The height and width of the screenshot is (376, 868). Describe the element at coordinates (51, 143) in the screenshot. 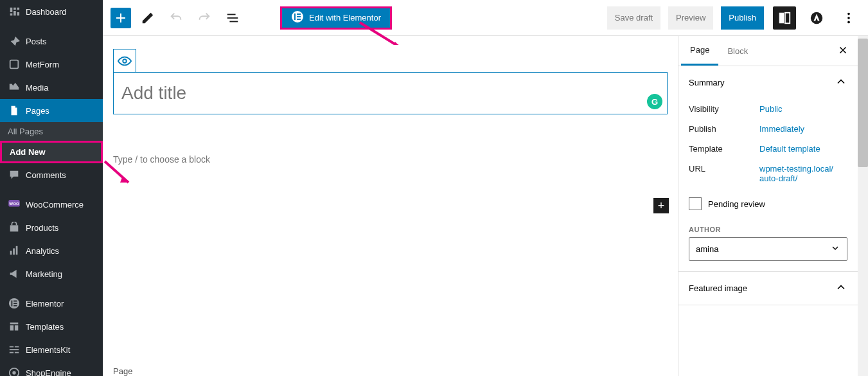

I see `sidebar-submenu: All Pages Add New` at that location.